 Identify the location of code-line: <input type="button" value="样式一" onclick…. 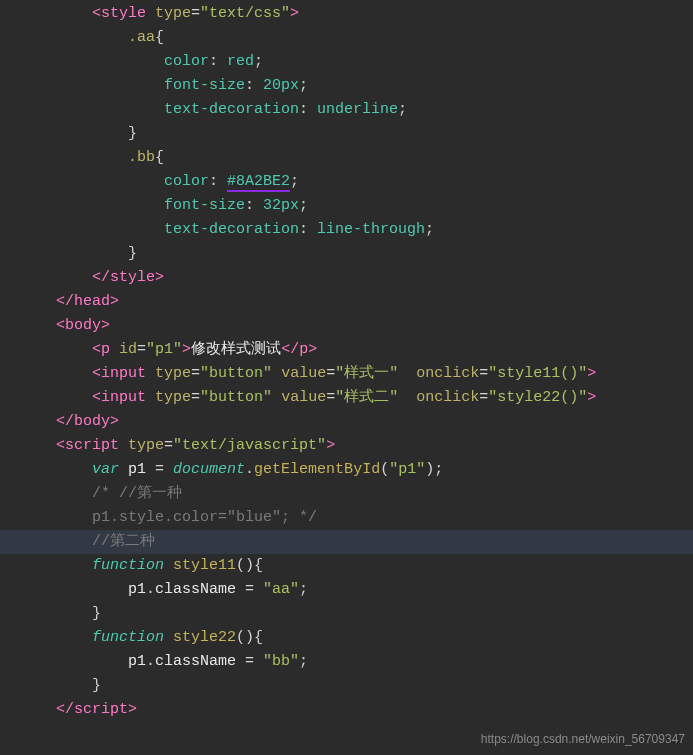
(356, 374).